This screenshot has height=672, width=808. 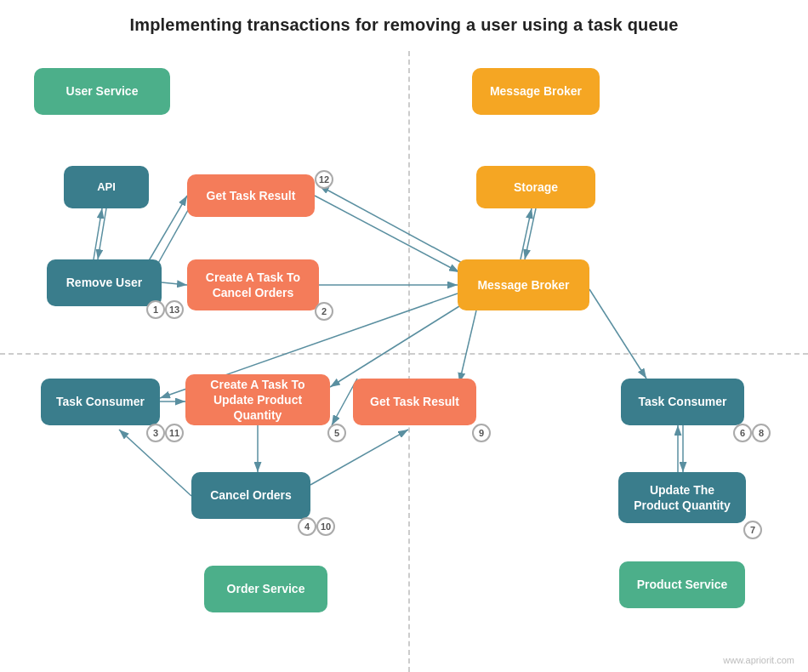 What do you see at coordinates (481, 433) in the screenshot?
I see `badge-9: 9` at bounding box center [481, 433].